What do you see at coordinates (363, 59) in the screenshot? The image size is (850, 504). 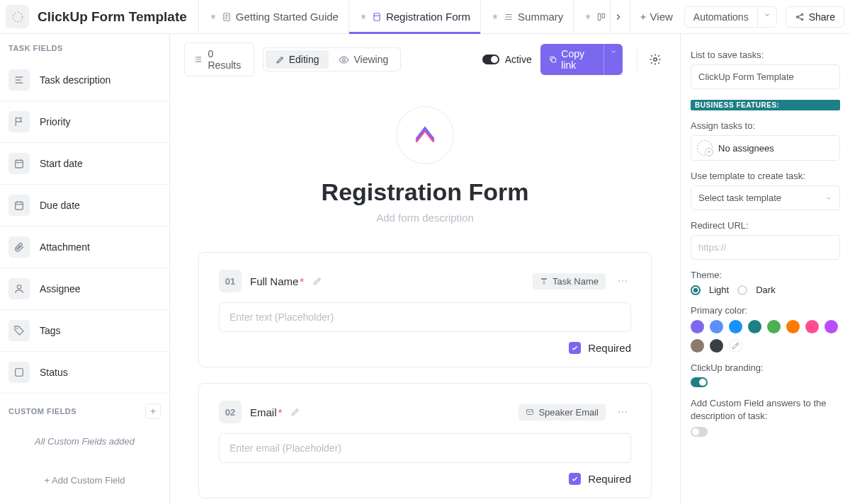 I see `viewing-mode: Viewing` at bounding box center [363, 59].